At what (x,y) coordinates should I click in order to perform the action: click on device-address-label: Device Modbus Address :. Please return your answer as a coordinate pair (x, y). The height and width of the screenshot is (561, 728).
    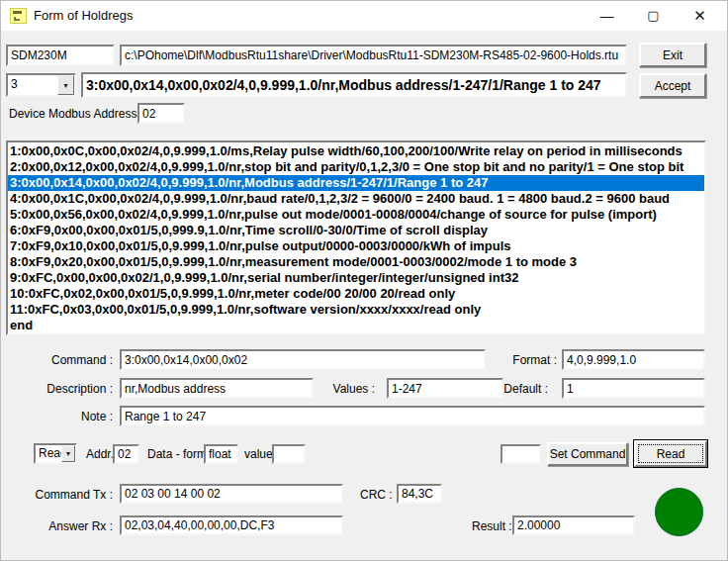
    Looking at the image, I should click on (76, 114).